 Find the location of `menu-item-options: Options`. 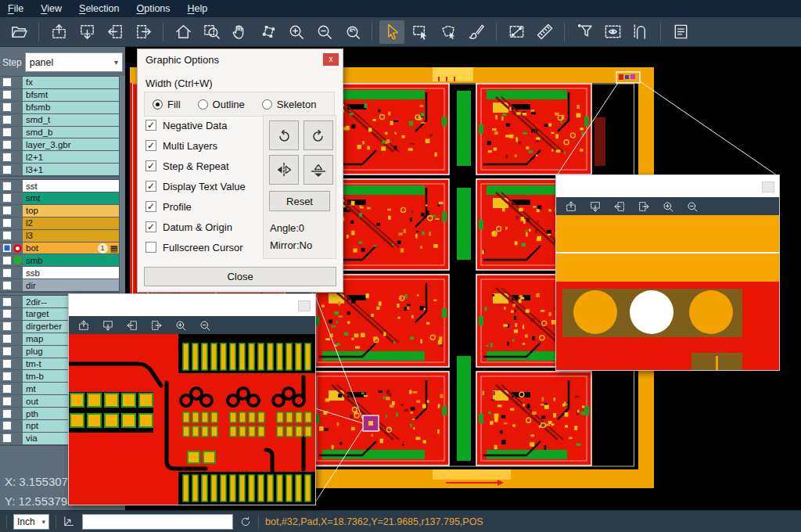

menu-item-options: Options is located at coordinates (153, 9).